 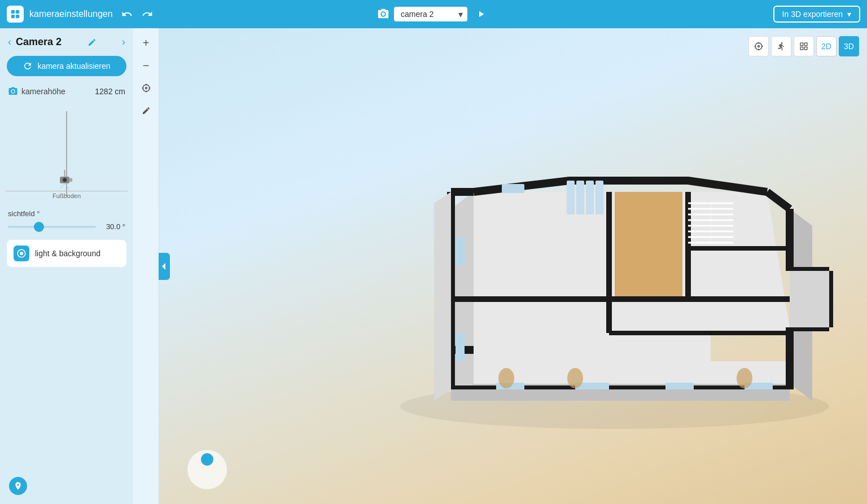 I want to click on undo-button, so click(x=127, y=14).